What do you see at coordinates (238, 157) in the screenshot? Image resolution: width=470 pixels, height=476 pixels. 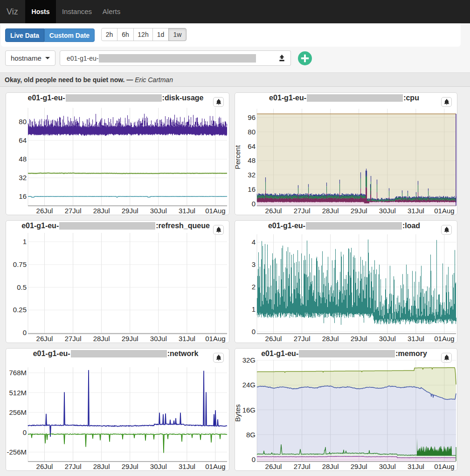 I see `svg-text: Percent` at bounding box center [238, 157].